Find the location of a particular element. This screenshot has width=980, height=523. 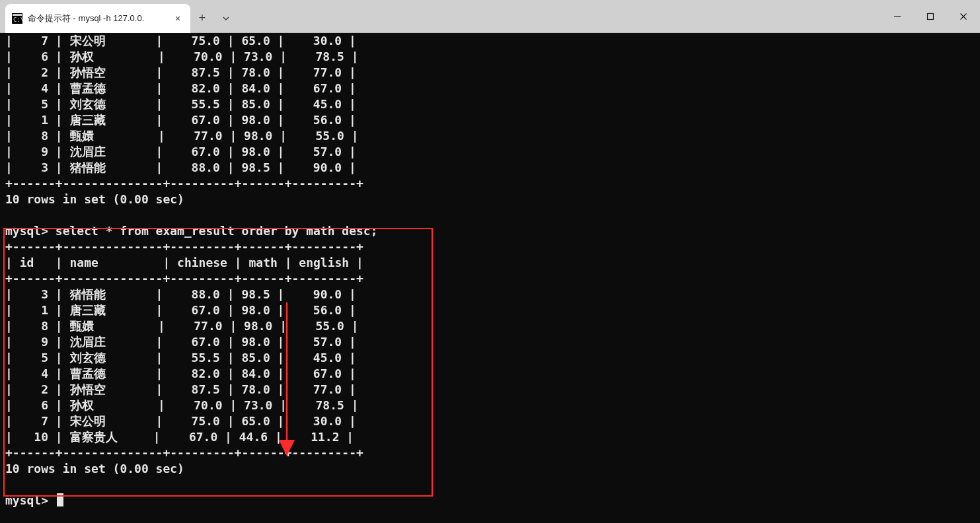

new-tab-button: + is located at coordinates (202, 18).